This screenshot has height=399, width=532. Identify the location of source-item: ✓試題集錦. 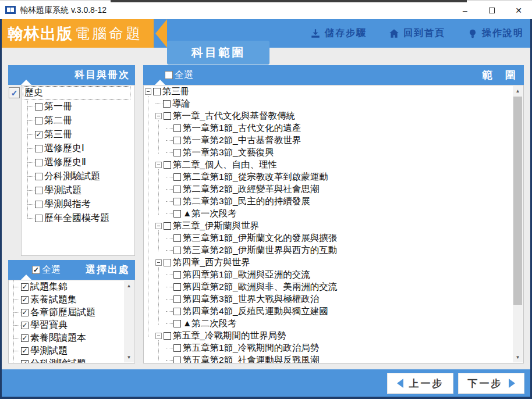
(72, 287).